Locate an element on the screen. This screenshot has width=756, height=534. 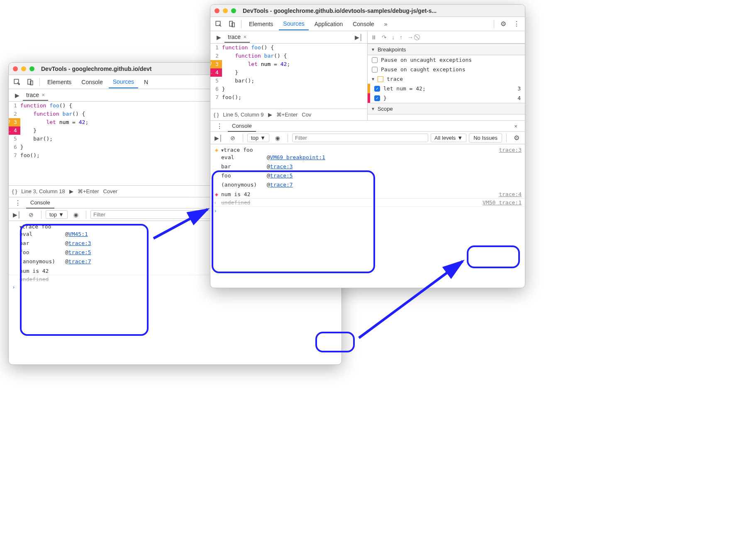
pause-icon: ⏸ is located at coordinates (374, 37).